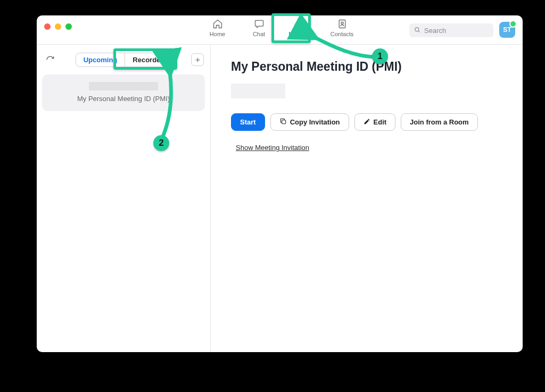 This screenshot has height=392, width=545. I want to click on copy-invitation-button: Copy Invitation, so click(310, 122).